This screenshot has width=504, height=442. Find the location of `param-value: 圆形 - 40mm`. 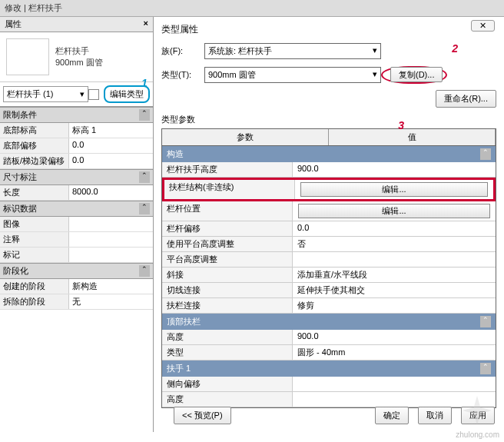

param-value: 圆形 - 40mm is located at coordinates (394, 352).